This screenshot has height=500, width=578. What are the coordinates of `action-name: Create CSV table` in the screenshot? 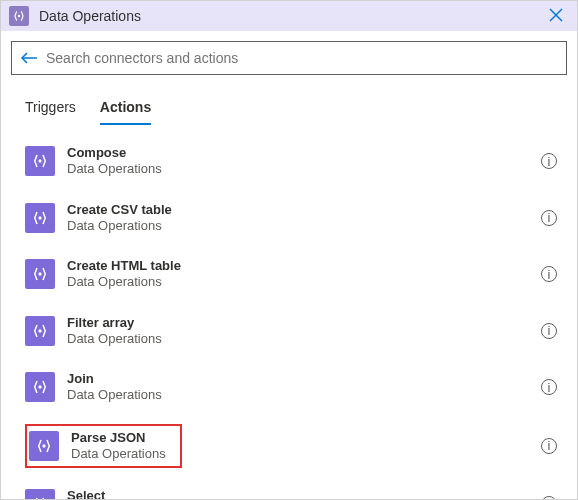 It's located at (304, 210).